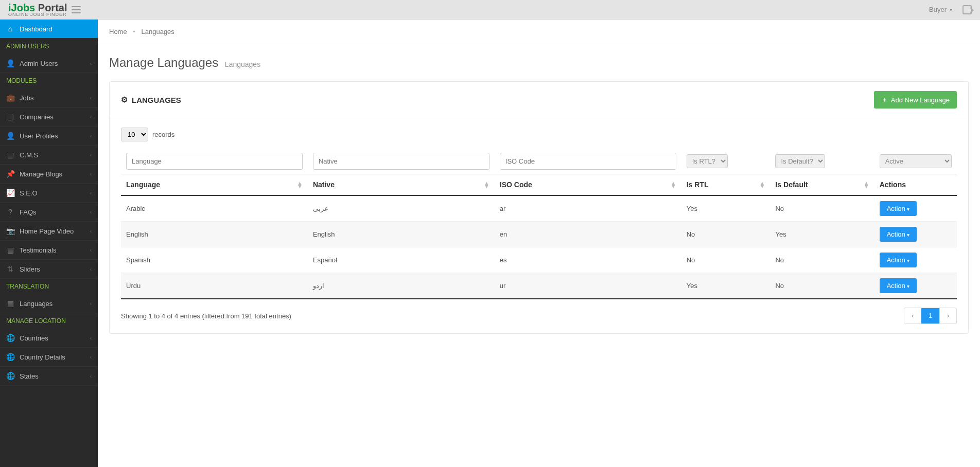 This screenshot has height=467, width=980. I want to click on topbar: iJobs Portal ONLINE JOBS FINDER Buyer ▾, so click(490, 10).